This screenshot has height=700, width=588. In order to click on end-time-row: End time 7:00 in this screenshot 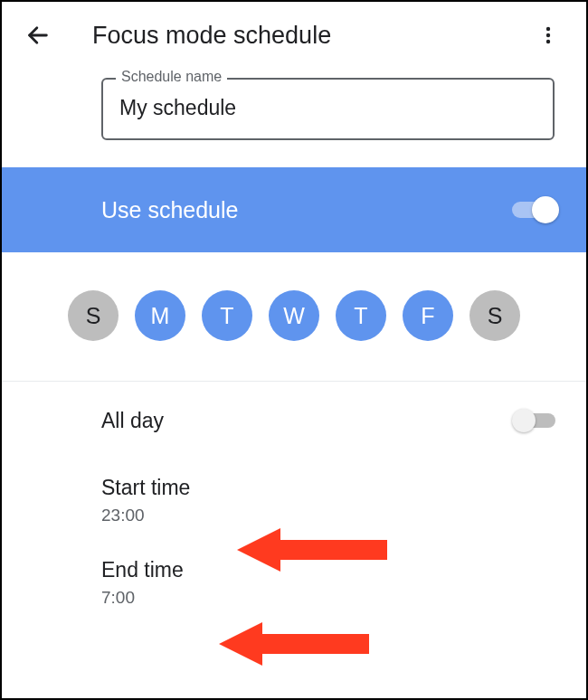, I will do `click(294, 582)`.